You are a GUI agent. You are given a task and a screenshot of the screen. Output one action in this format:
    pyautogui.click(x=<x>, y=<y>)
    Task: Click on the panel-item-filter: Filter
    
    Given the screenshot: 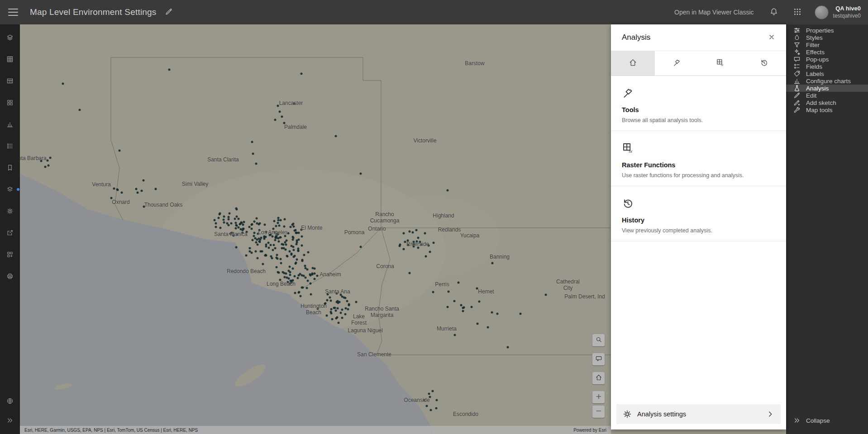 What is the action you would take?
    pyautogui.click(x=827, y=45)
    